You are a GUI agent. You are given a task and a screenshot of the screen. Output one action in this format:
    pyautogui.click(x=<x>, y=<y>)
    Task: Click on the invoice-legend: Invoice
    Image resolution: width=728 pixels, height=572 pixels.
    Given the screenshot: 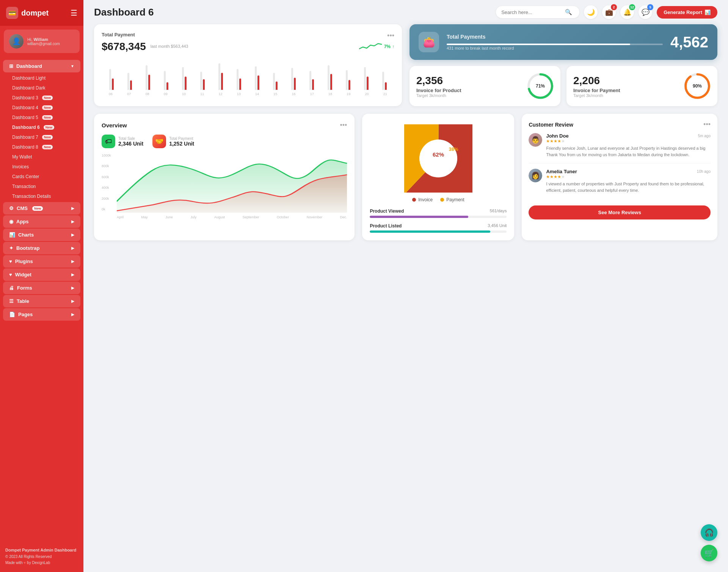 What is the action you would take?
    pyautogui.click(x=422, y=200)
    